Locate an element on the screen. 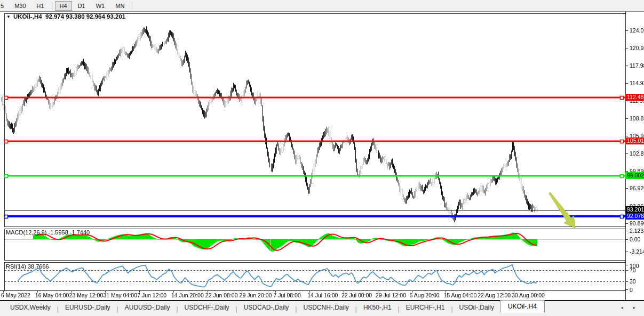 The image size is (644, 316). time-axis-label: 7 Jun 12:00 is located at coordinates (152, 295).